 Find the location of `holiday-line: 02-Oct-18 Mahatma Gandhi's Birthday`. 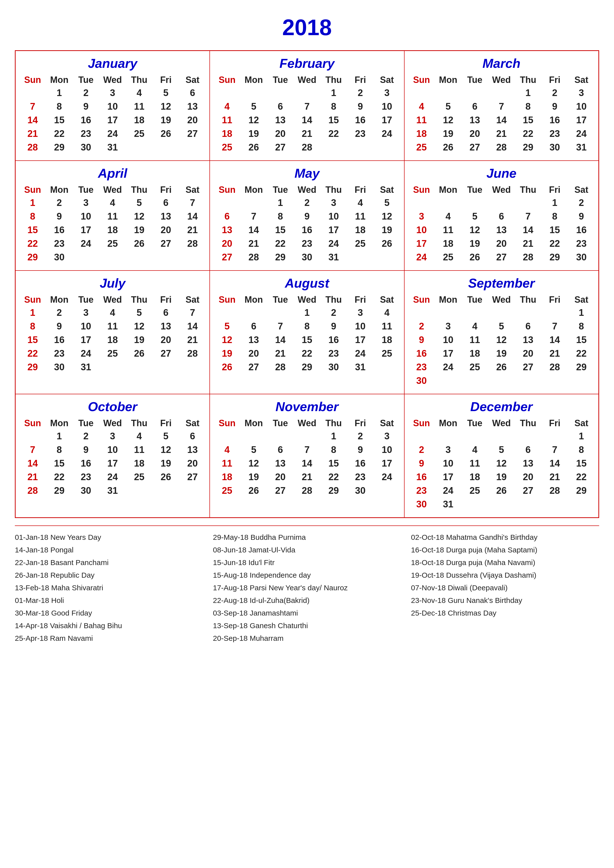

holiday-line: 02-Oct-18 Mahatma Gandhi's Birthday is located at coordinates (505, 537).